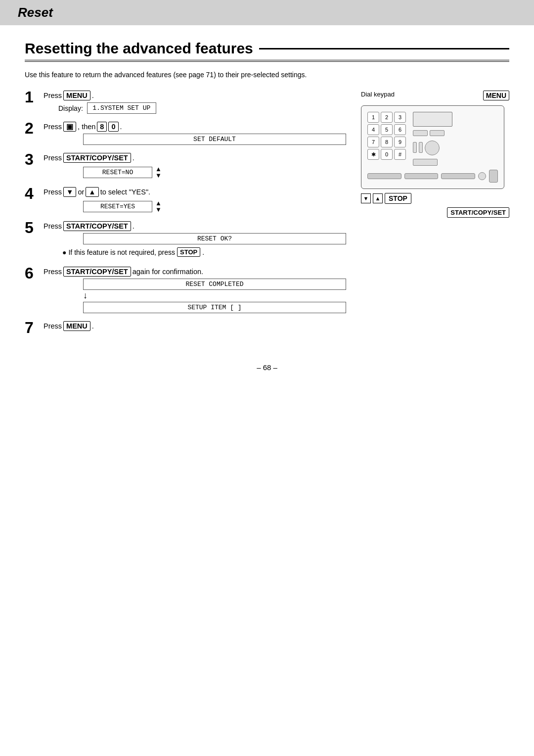 Image resolution: width=534 pixels, height=756 pixels. What do you see at coordinates (482, 176) in the screenshot?
I see `bottom-circle-btn` at bounding box center [482, 176].